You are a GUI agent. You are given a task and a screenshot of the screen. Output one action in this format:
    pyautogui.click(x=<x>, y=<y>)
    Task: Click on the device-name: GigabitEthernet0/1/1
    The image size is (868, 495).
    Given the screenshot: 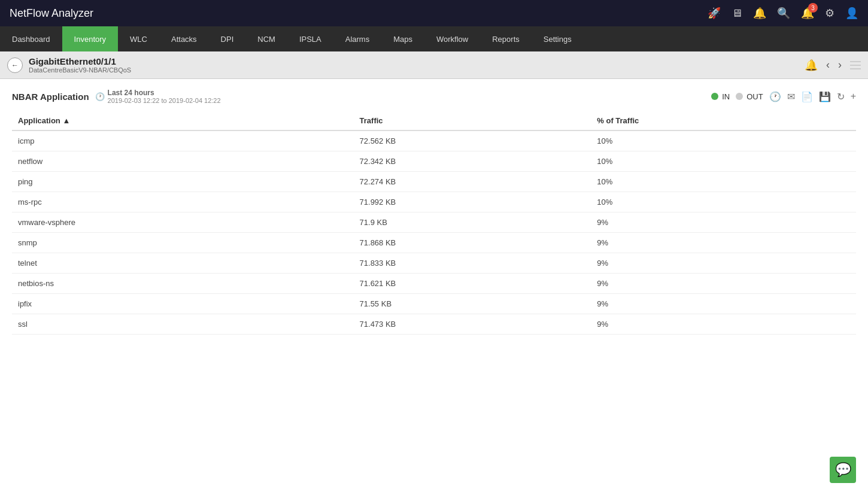 What is the action you would take?
    pyautogui.click(x=80, y=61)
    